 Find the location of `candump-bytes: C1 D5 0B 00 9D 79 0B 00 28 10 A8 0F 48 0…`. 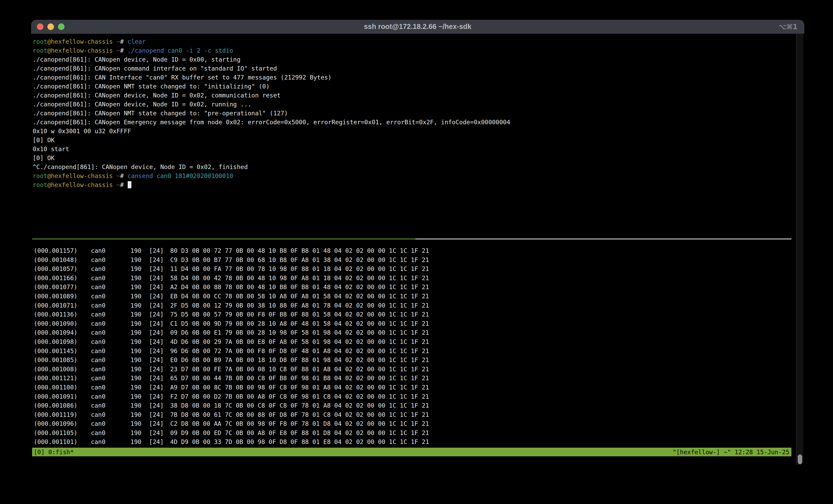

candump-bytes: C1 D5 0B 00 9D 79 0B 00 28 10 A8 0F 48 0… is located at coordinates (300, 324).